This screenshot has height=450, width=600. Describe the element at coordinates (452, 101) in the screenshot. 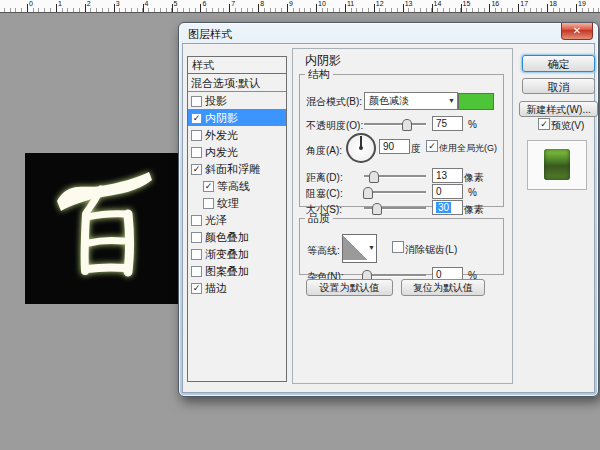

I see `chevron-down-icon: ▼` at that location.